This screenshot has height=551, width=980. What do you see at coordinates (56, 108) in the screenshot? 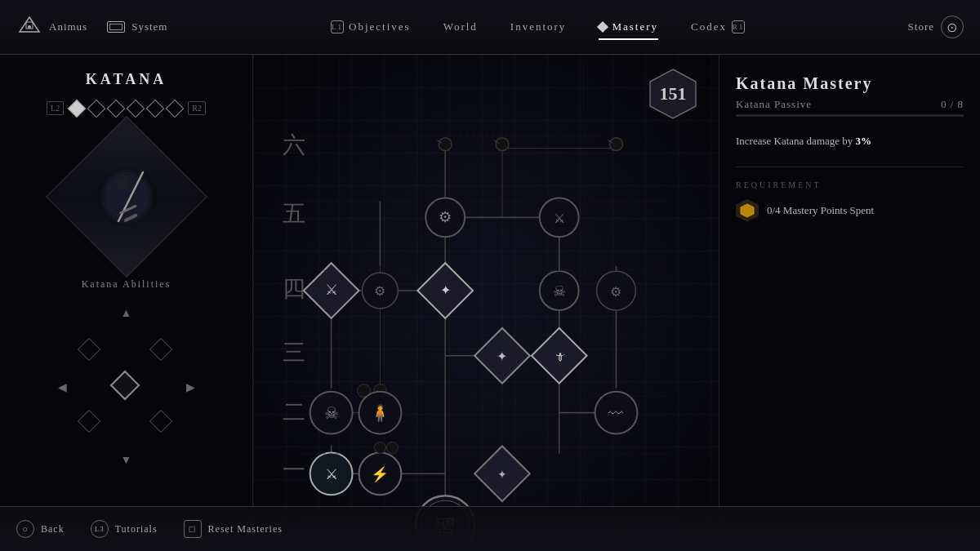
I see `l2-badge: L2` at bounding box center [56, 108].